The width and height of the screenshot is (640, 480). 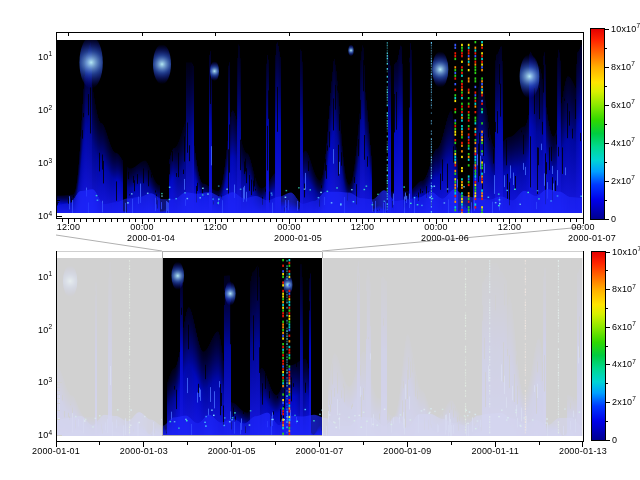 I want to click on colorbar-tick-label: 0, so click(x=626, y=440).